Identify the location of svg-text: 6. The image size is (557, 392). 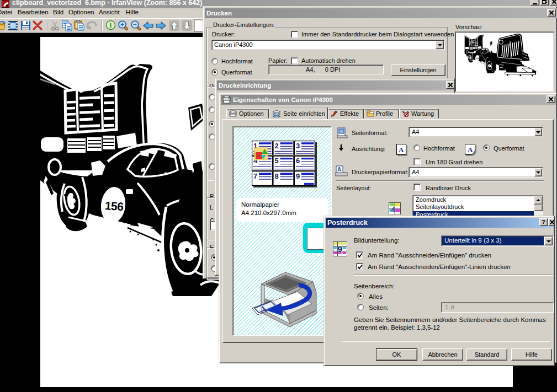
(298, 161).